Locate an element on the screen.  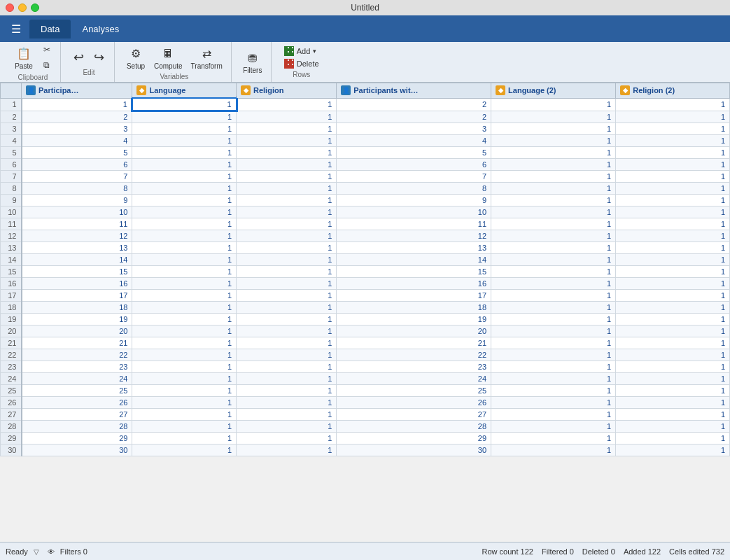
participants-cell: 28 is located at coordinates (77, 427).